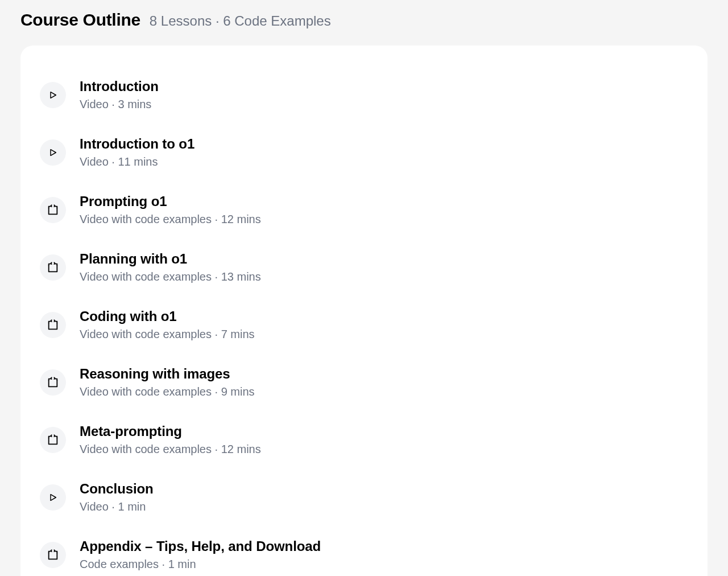  Describe the element at coordinates (240, 21) in the screenshot. I see `page-subtitle: 8 Lessons · 6 Code Examples` at that location.